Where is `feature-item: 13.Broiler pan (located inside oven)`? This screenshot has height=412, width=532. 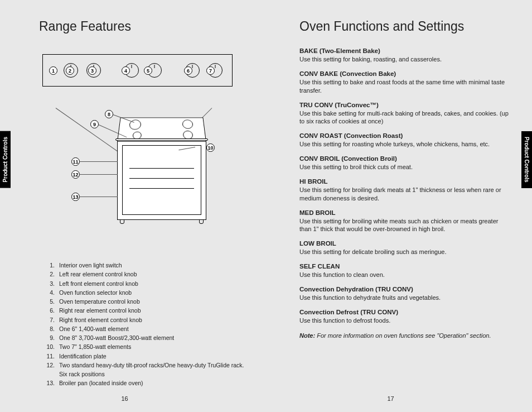 feature-item: 13.Broiler pan (located inside oven) is located at coordinates (146, 383).